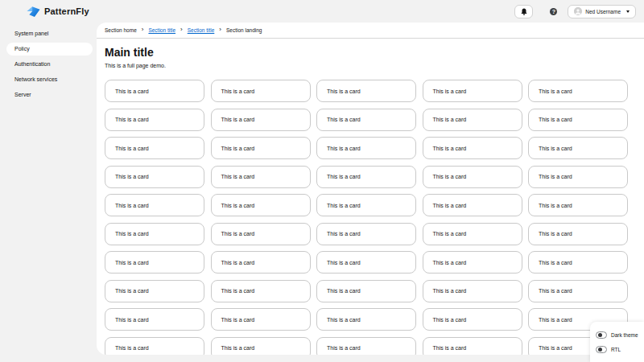 This screenshot has height=362, width=644. What do you see at coordinates (603, 11) in the screenshot?
I see `user-name: Ned Username` at bounding box center [603, 11].